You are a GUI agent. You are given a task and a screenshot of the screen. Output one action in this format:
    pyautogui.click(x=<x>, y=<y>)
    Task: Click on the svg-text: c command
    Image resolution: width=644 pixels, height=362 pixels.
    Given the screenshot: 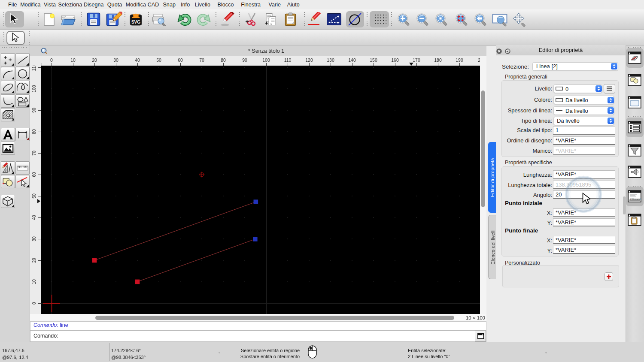 What is the action you would take?
    pyautogui.click(x=635, y=199)
    